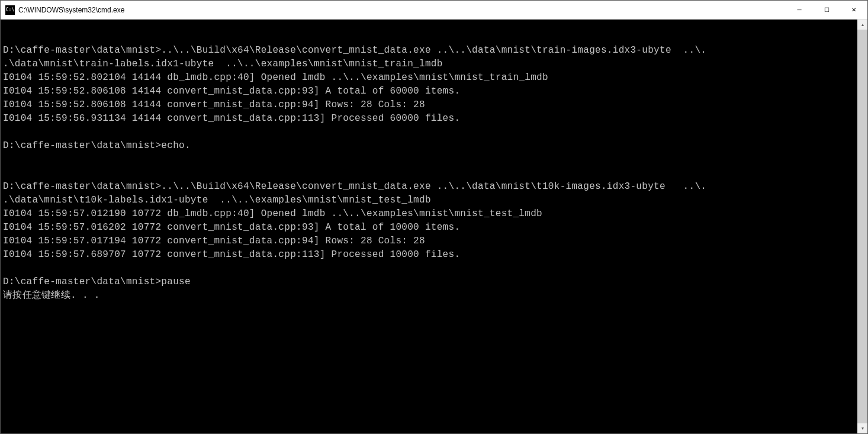  I want to click on vertical-scrollbar: ▴ ▾, so click(862, 226).